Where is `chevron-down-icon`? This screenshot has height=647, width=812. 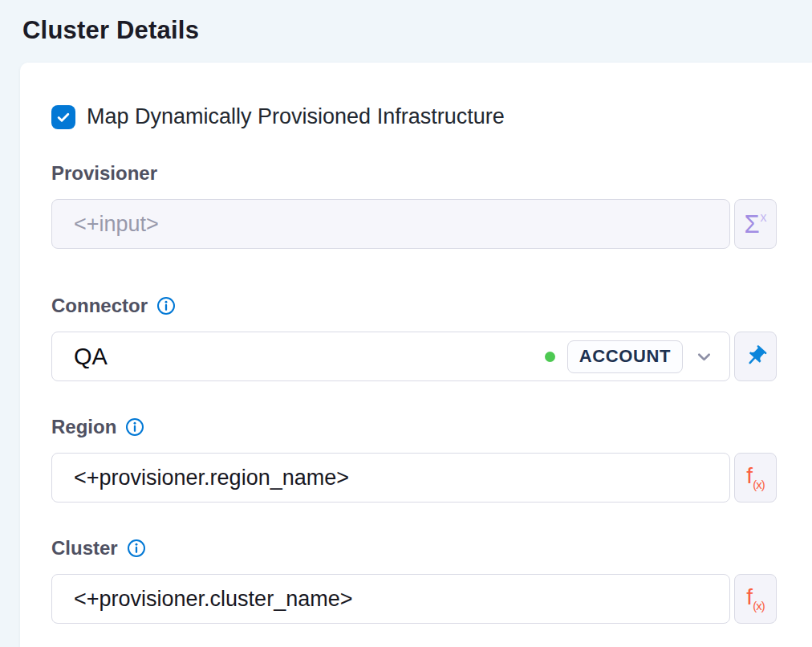 chevron-down-icon is located at coordinates (704, 356).